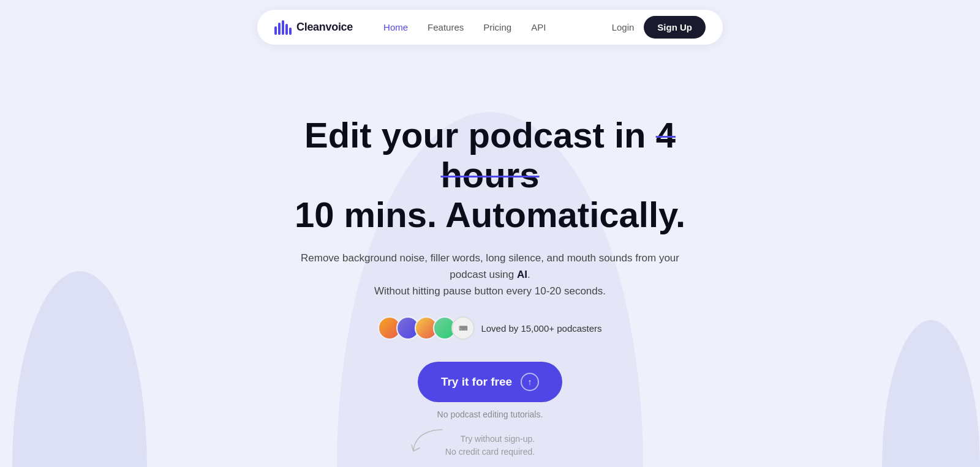  Describe the element at coordinates (427, 442) in the screenshot. I see `curved-arrow-icon` at that location.